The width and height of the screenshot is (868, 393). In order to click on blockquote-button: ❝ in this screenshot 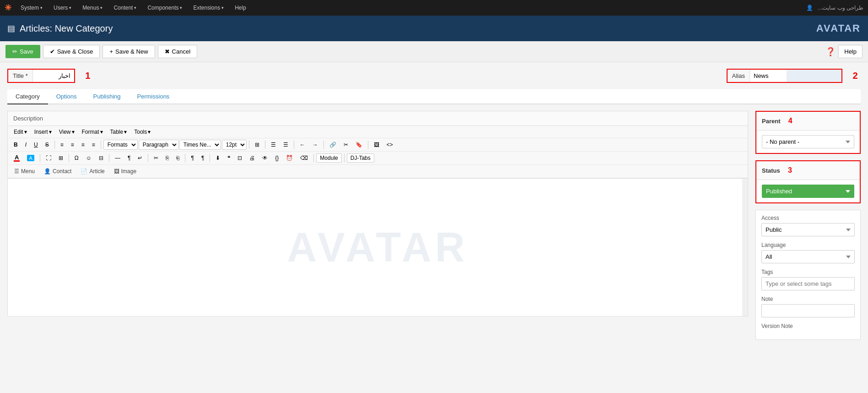, I will do `click(229, 158)`.